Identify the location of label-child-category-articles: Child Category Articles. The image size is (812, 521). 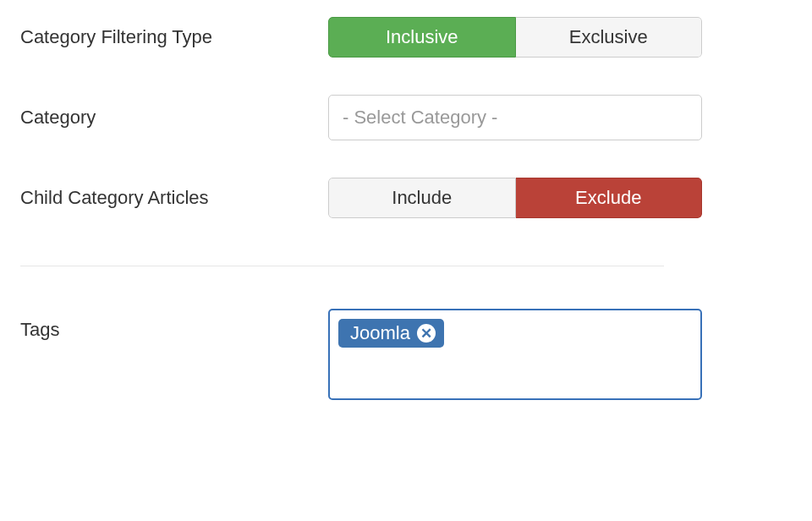
(174, 198).